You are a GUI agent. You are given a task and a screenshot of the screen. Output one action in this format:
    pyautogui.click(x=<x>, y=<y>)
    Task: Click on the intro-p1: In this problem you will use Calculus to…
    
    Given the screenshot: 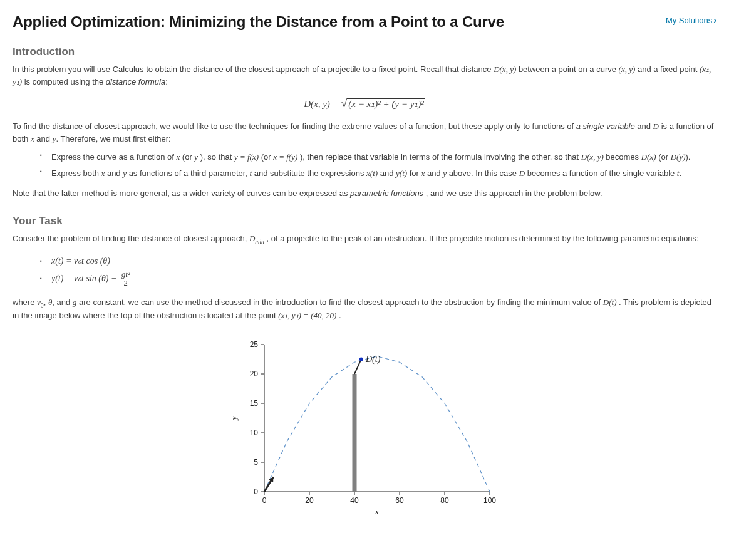 What is the action you would take?
    pyautogui.click(x=364, y=76)
    